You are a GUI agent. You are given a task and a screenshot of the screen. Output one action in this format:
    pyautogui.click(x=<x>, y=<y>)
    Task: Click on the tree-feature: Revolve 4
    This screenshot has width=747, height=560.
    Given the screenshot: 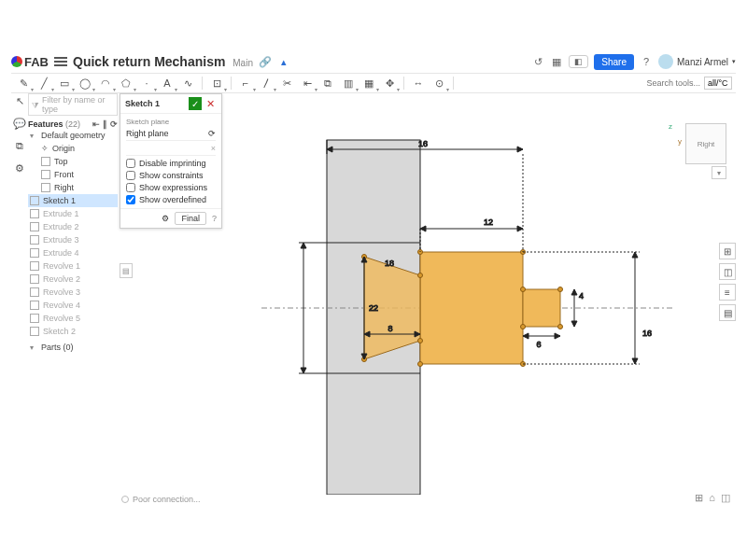 What is the action you would take?
    pyautogui.click(x=73, y=305)
    